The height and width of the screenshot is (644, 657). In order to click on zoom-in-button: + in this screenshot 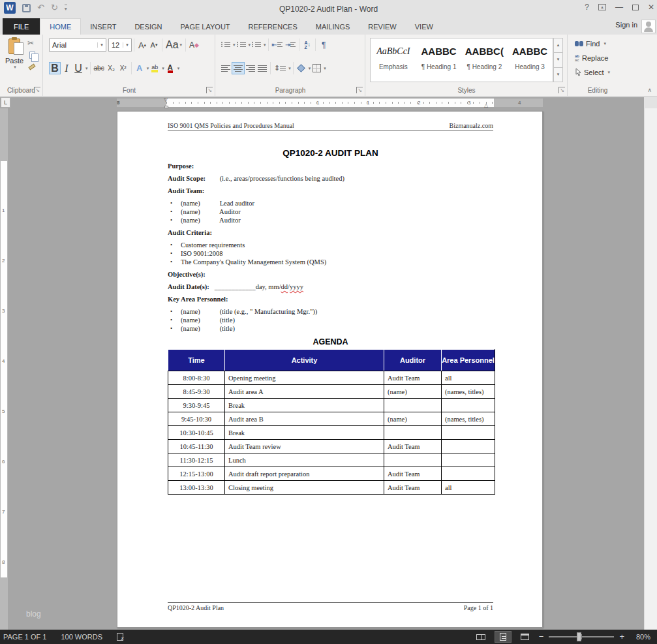, I will do `click(622, 637)`.